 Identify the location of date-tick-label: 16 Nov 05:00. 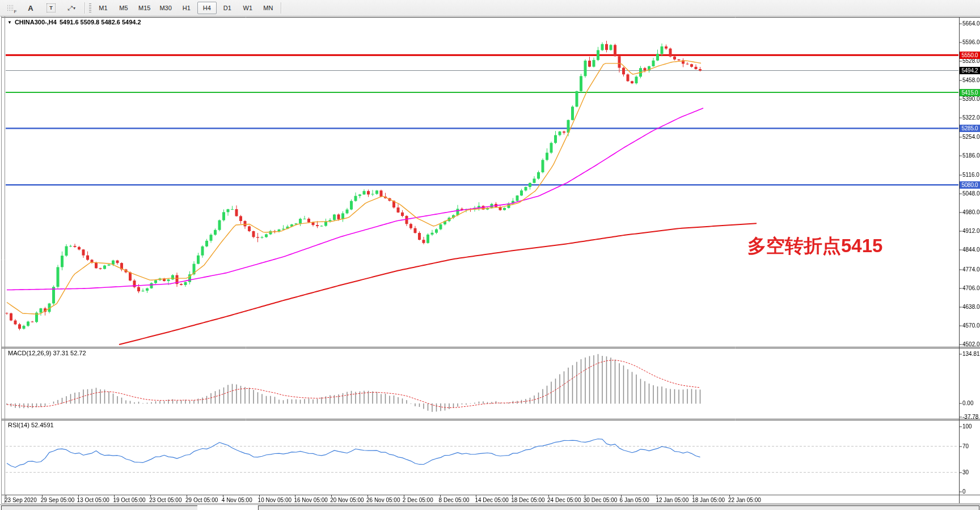
(311, 500).